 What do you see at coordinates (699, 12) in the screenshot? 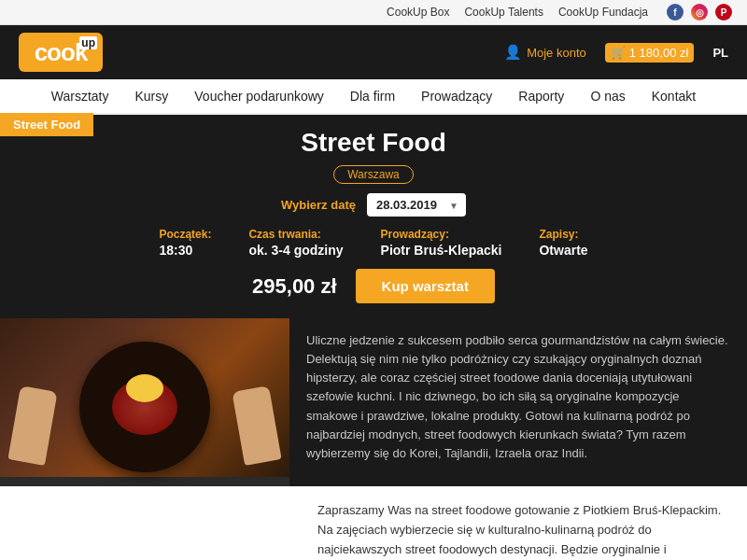
I see `instagram-icon: ◎` at bounding box center [699, 12].